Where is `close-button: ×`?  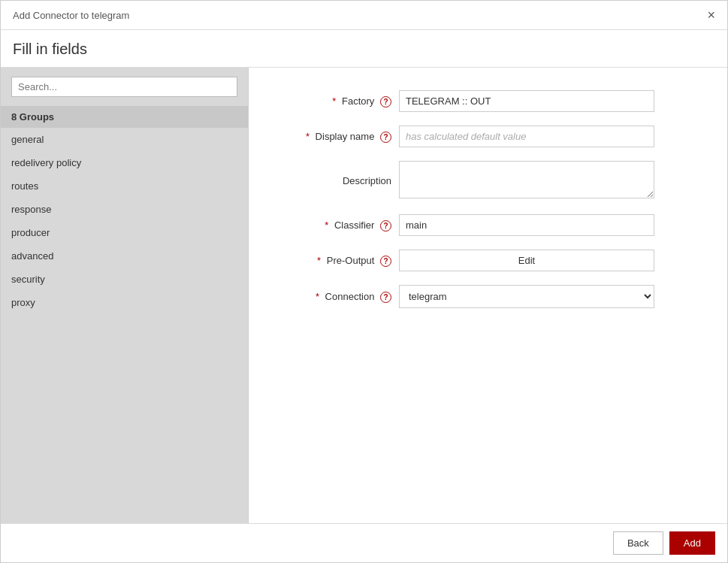 close-button: × is located at coordinates (711, 15).